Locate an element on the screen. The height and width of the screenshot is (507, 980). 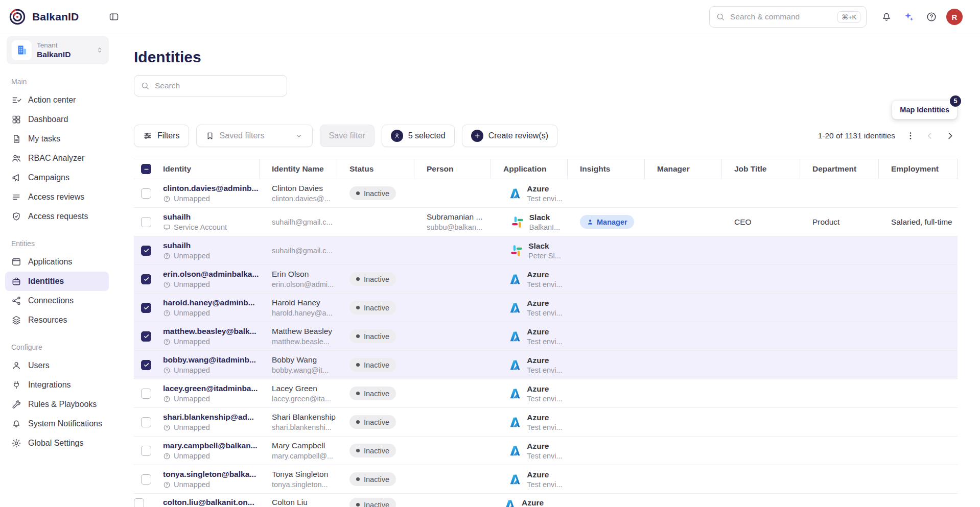
bell-icon is located at coordinates (886, 17).